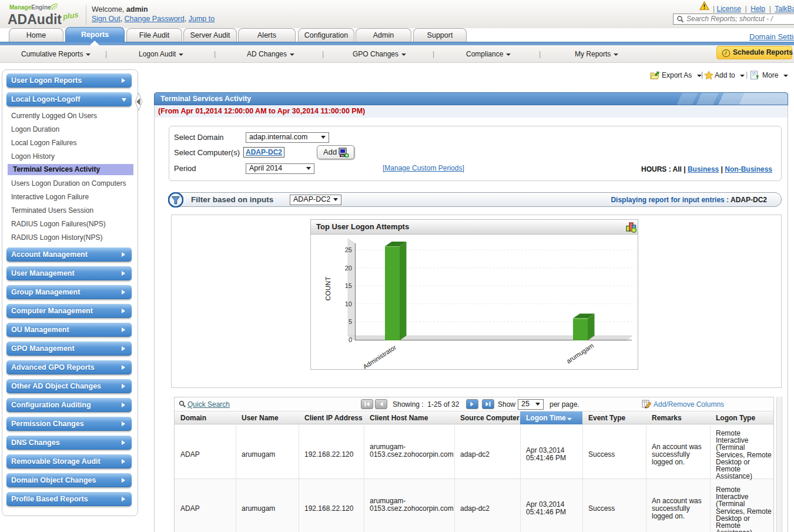  What do you see at coordinates (350, 322) in the screenshot?
I see `svg-text: 5` at bounding box center [350, 322].